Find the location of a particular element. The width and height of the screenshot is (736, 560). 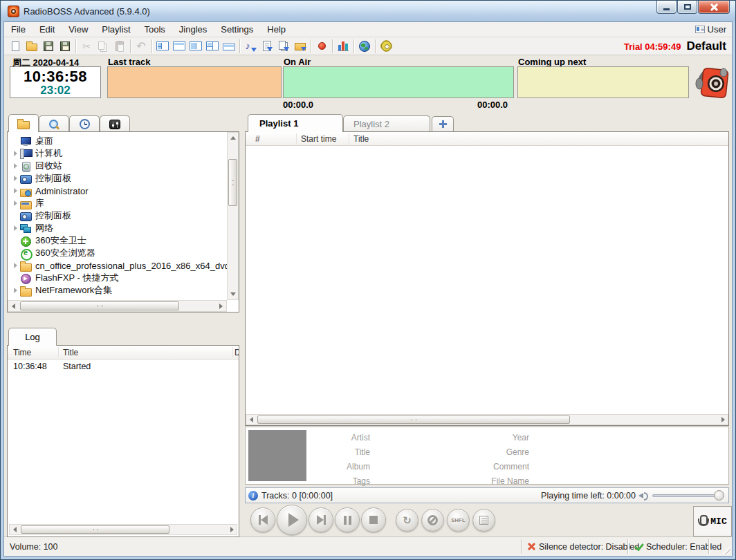

layout-main-button is located at coordinates (179, 46).